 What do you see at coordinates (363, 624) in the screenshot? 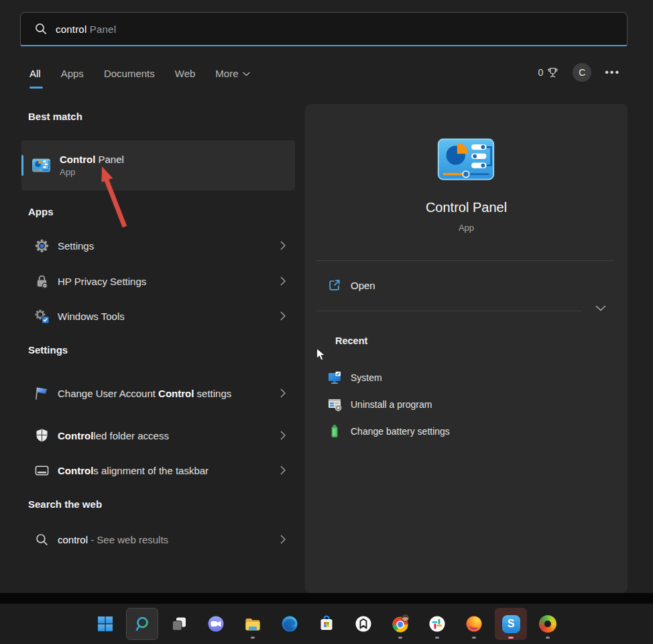
I see `taskbar-icon-white-circle-app` at bounding box center [363, 624].